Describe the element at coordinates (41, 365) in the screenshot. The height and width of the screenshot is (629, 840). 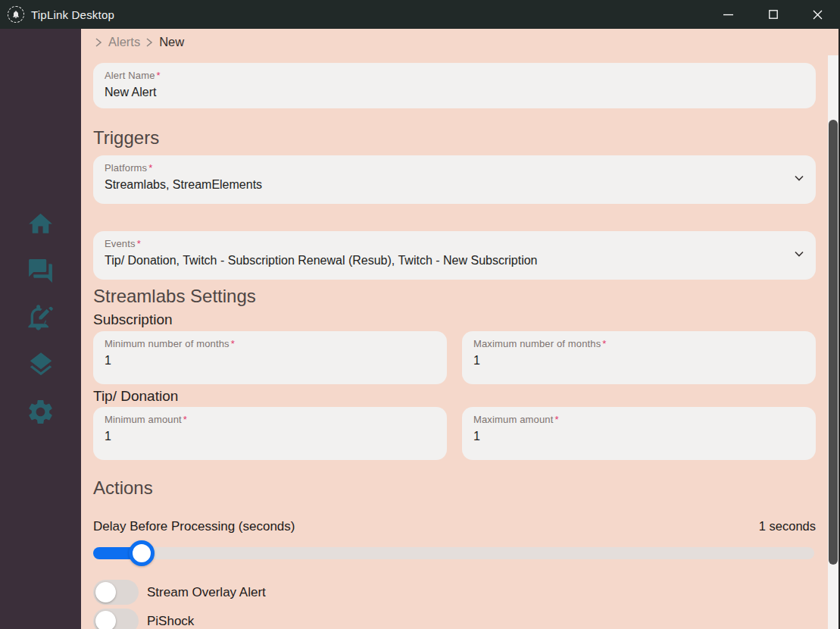
I see `sidebar-item-layers` at that location.